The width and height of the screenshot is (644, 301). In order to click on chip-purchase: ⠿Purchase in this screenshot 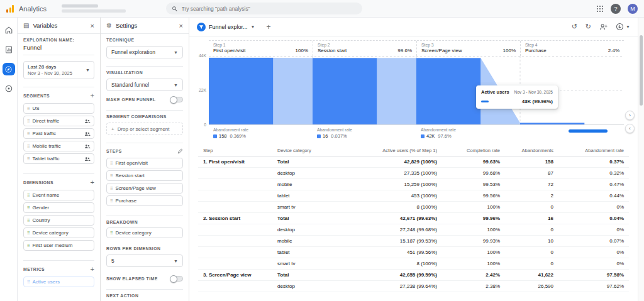, I will do `click(145, 201)`.